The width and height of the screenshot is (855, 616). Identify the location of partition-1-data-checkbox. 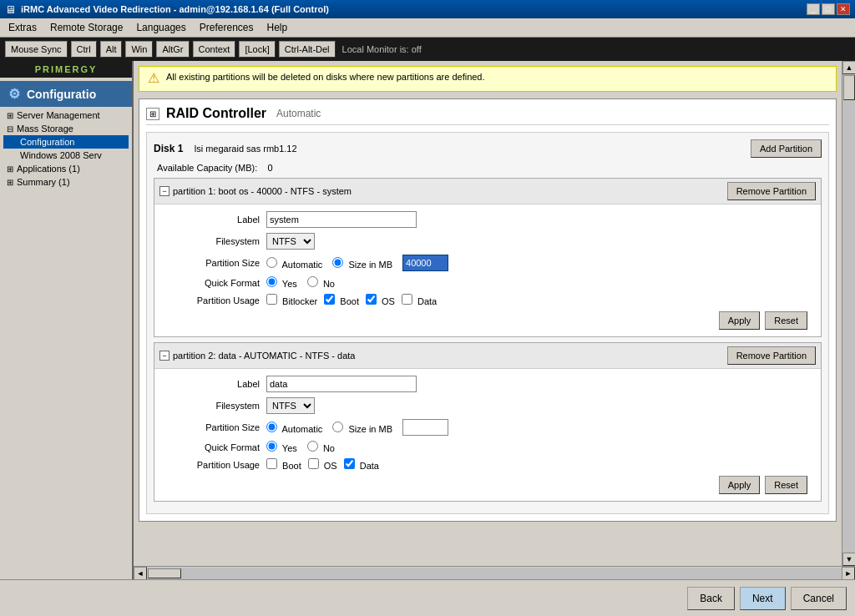
(407, 299).